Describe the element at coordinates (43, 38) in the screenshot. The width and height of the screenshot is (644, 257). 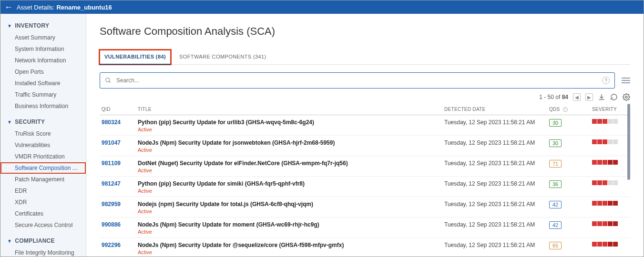
I see `sidebar-item: Asset Summary` at that location.